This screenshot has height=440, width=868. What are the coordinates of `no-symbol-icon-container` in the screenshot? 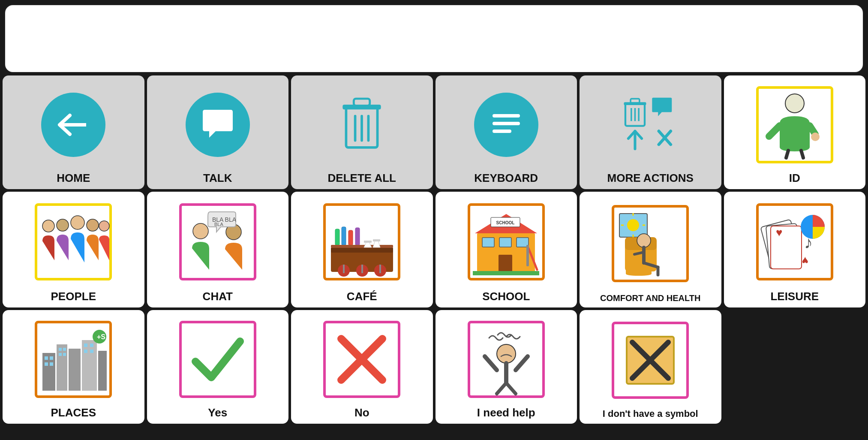 It's located at (651, 360).